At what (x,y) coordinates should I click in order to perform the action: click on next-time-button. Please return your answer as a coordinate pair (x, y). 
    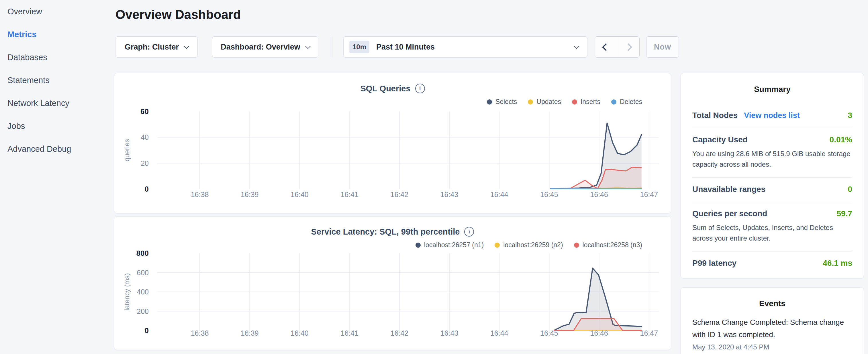
    Looking at the image, I should click on (628, 47).